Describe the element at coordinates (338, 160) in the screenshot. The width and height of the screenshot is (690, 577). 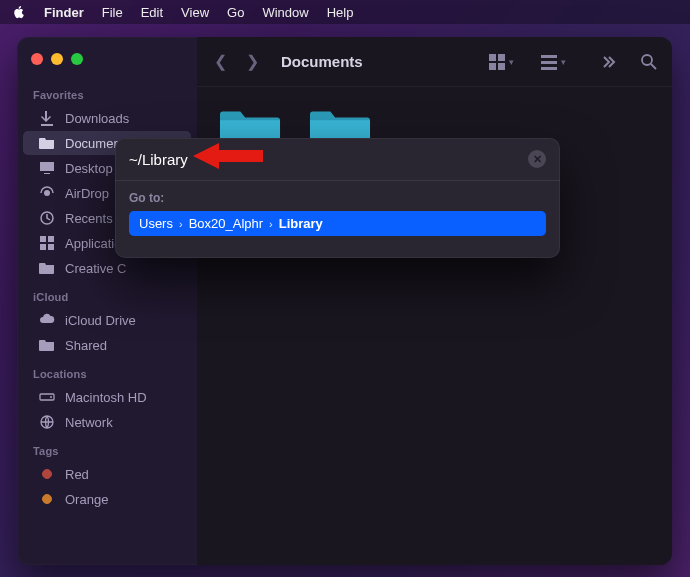
I see `goto-header: ✕` at that location.